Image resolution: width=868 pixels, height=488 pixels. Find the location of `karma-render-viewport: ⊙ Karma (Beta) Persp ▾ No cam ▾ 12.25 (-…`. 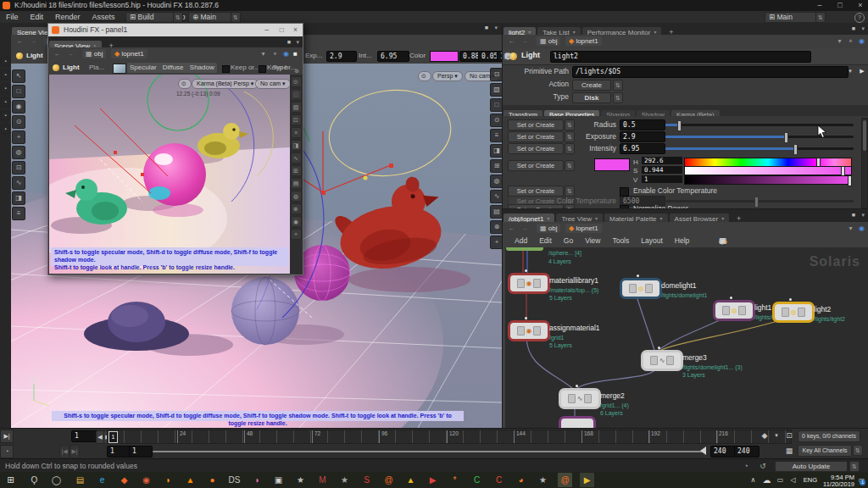

karma-render-viewport: ⊙ Karma (Beta) Persp ▾ No cam ▾ 12.25 (-… is located at coordinates (170, 175).